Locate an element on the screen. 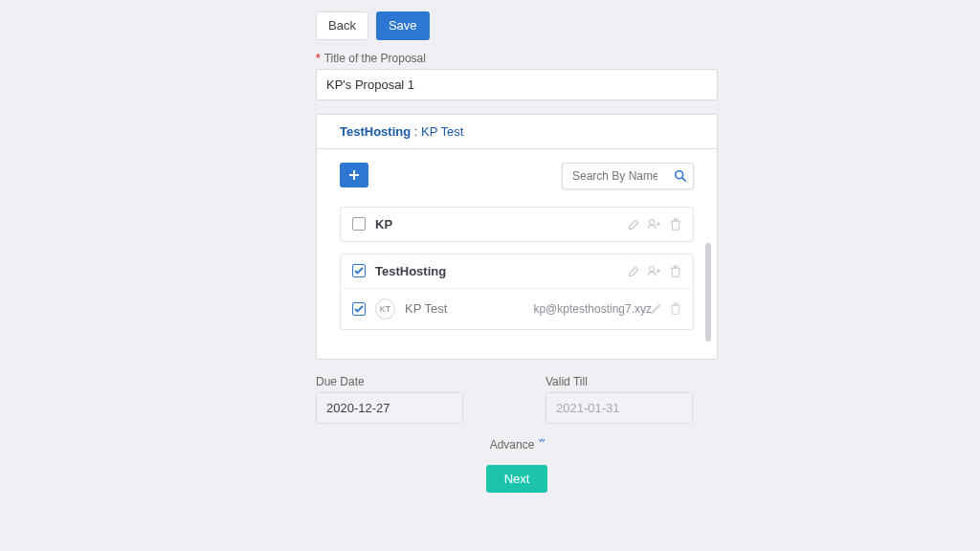 The height and width of the screenshot is (551, 980). valid-till-label: Valid Till is located at coordinates (619, 382).